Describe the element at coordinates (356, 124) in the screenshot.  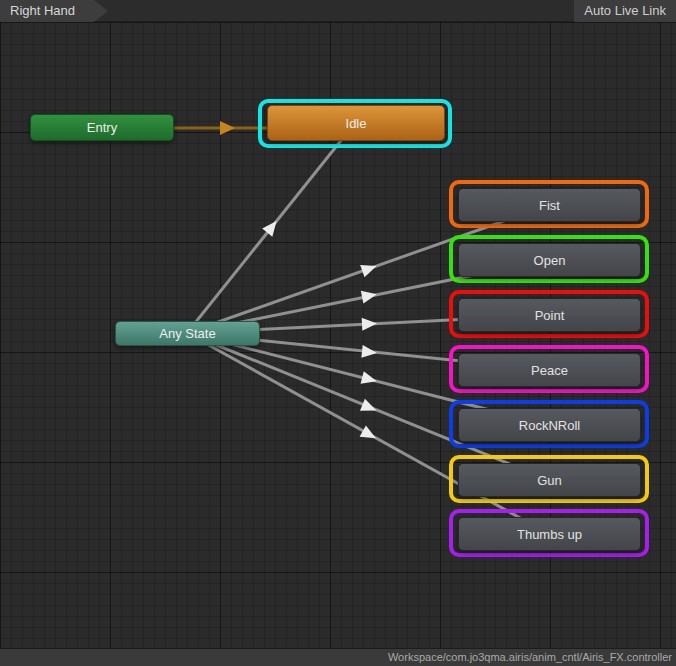
I see `node-idle-label: Idle` at that location.